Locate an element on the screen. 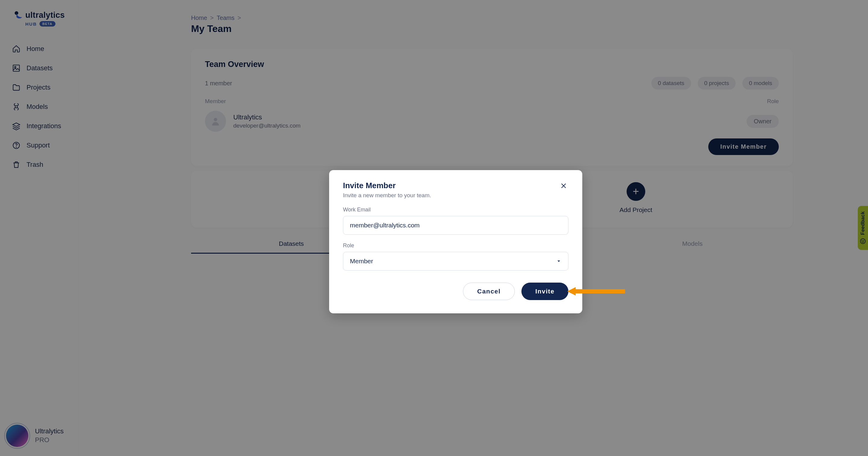 The height and width of the screenshot is (456, 868). role-selected-value: Member is located at coordinates (361, 261).